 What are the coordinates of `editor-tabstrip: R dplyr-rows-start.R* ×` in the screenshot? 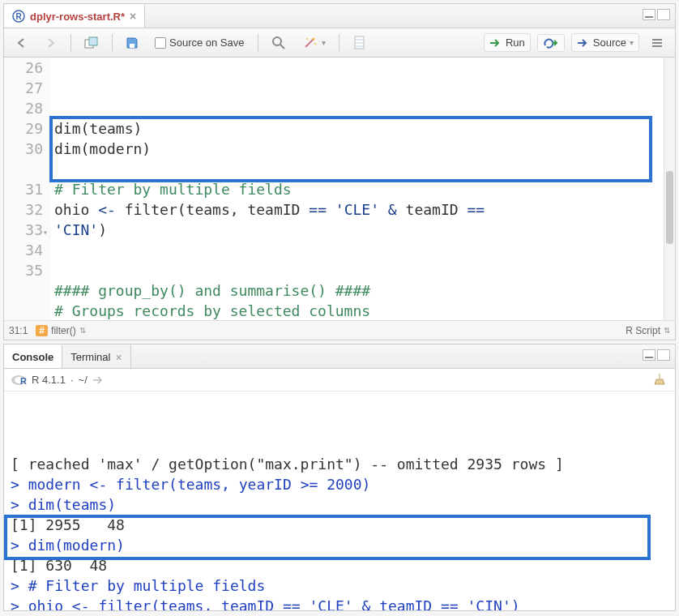 It's located at (340, 16).